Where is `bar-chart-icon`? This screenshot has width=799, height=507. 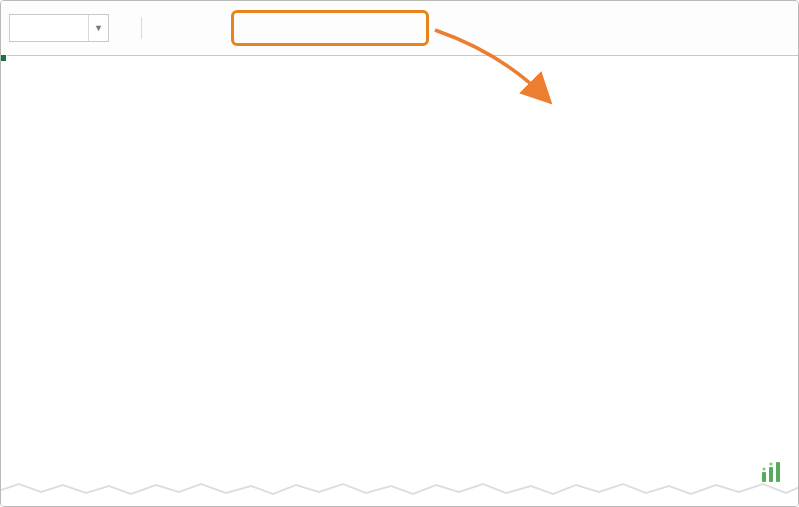
bar-chart-icon is located at coordinates (772, 472).